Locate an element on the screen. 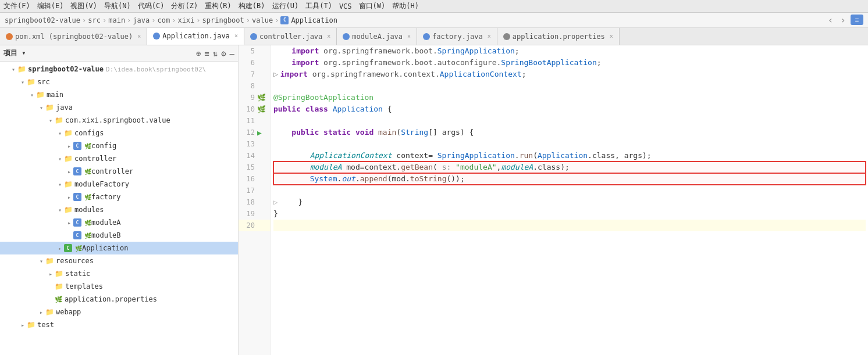 Image resolution: width=868 pixels, height=355 pixels. code-line-6: import org.springframework.boot.autoconf… is located at coordinates (570, 63).